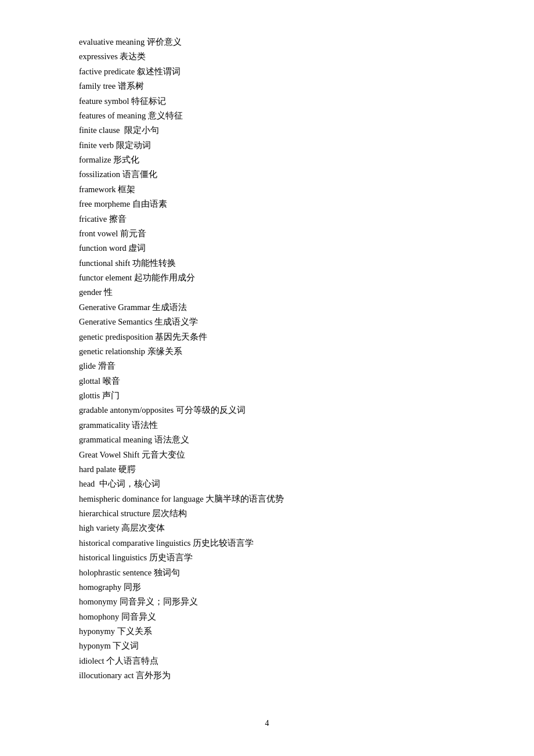 This screenshot has height=756, width=534. What do you see at coordinates (267, 101) in the screenshot?
I see `list-item: feature symbol 特征标记` at bounding box center [267, 101].